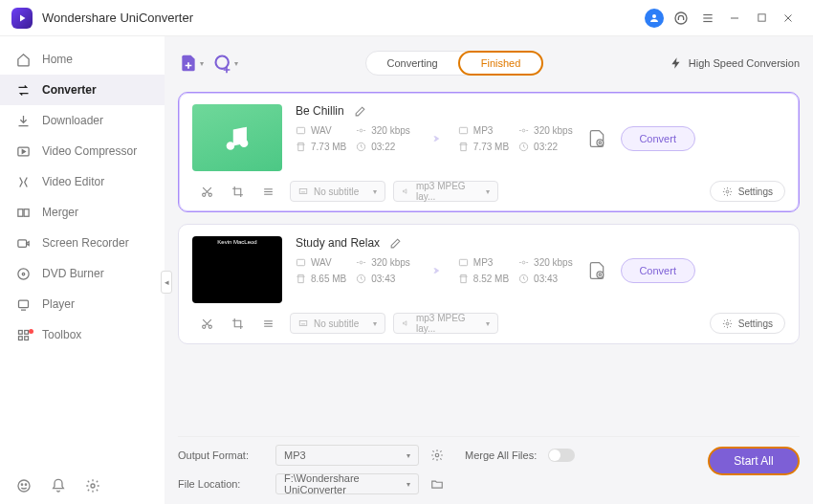 The width and height of the screenshot is (813, 504). Describe the element at coordinates (23, 151) in the screenshot. I see `compressor-icon` at that location.